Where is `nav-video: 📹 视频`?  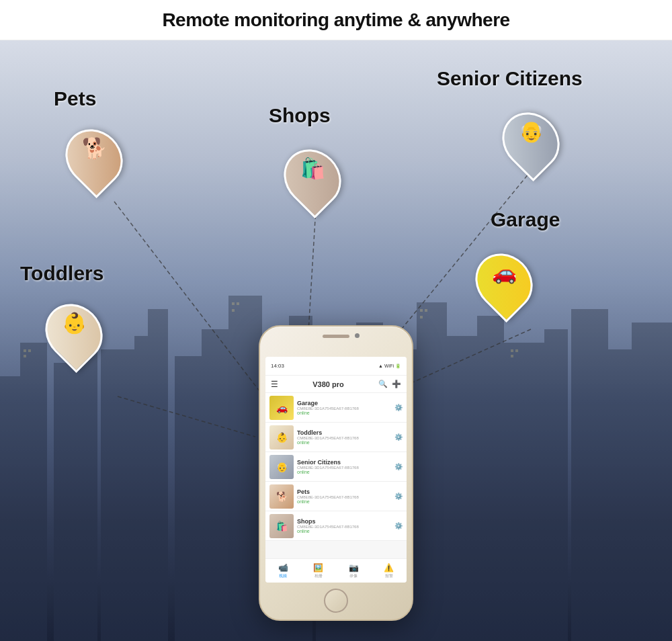 nav-video: 📹 视频 is located at coordinates (284, 571).